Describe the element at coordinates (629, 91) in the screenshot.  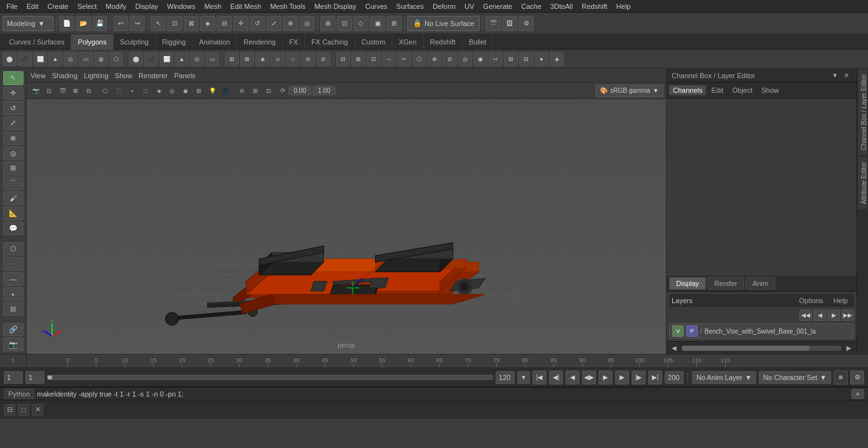
I see `color-space-dropdown: 🎨 sRGB gamma ▼` at that location.